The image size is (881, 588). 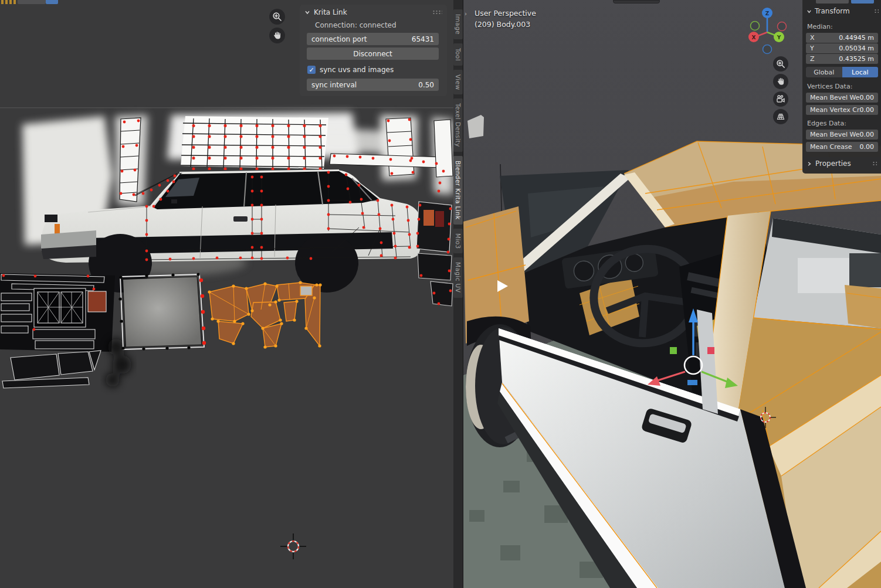 I want to click on uv-roof-grid, so click(x=255, y=143).